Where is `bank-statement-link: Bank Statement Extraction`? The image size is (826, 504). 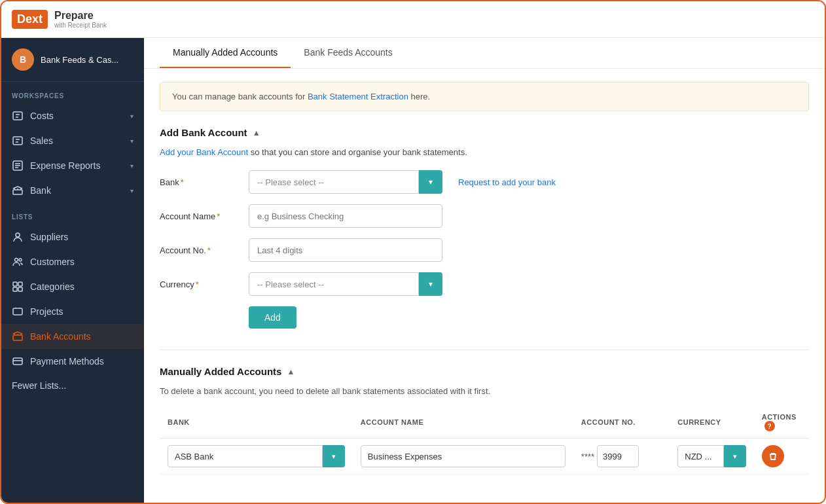 bank-statement-link: Bank Statement Extraction is located at coordinates (358, 97).